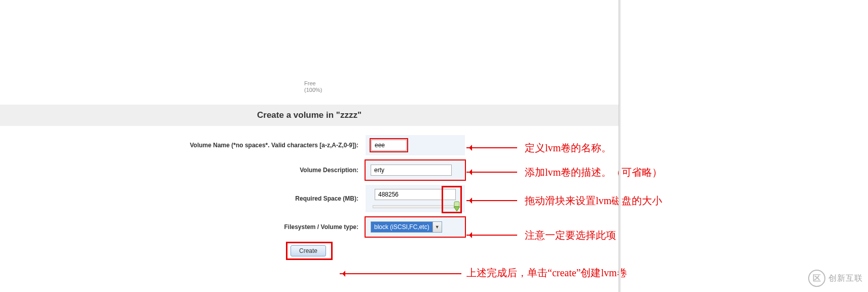 This screenshot has height=292, width=868. What do you see at coordinates (309, 199) in the screenshot?
I see `row-required-space: Required Space (MB):` at bounding box center [309, 199].